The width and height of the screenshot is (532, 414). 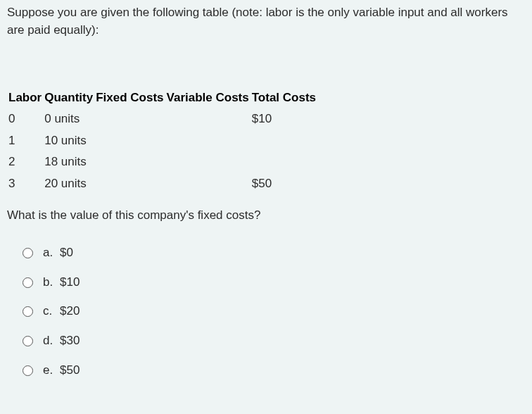 What do you see at coordinates (162, 99) in the screenshot?
I see `table-header-row: Labor Quantity Fixed Costs Variable Cost…` at bounding box center [162, 99].